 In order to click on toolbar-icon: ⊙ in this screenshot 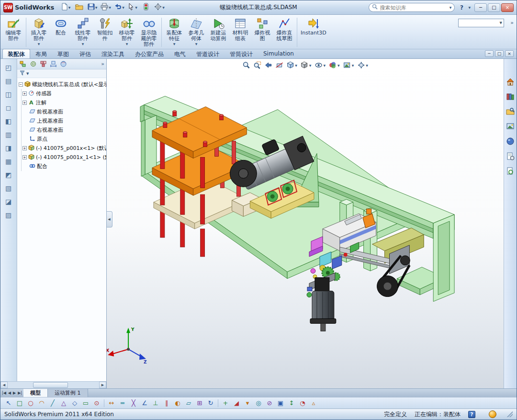, I will do `click(97, 403)`.